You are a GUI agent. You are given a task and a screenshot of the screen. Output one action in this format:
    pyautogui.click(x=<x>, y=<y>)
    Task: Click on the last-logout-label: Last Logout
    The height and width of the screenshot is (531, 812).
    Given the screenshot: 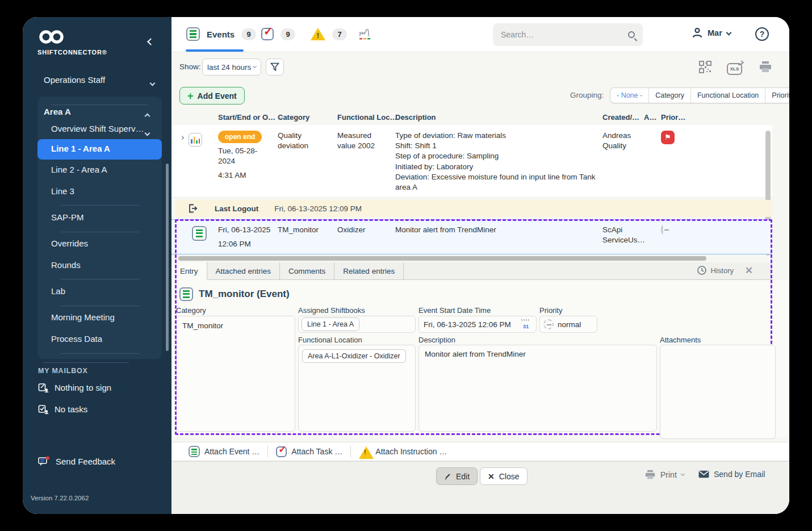 What is the action you would take?
    pyautogui.click(x=236, y=209)
    